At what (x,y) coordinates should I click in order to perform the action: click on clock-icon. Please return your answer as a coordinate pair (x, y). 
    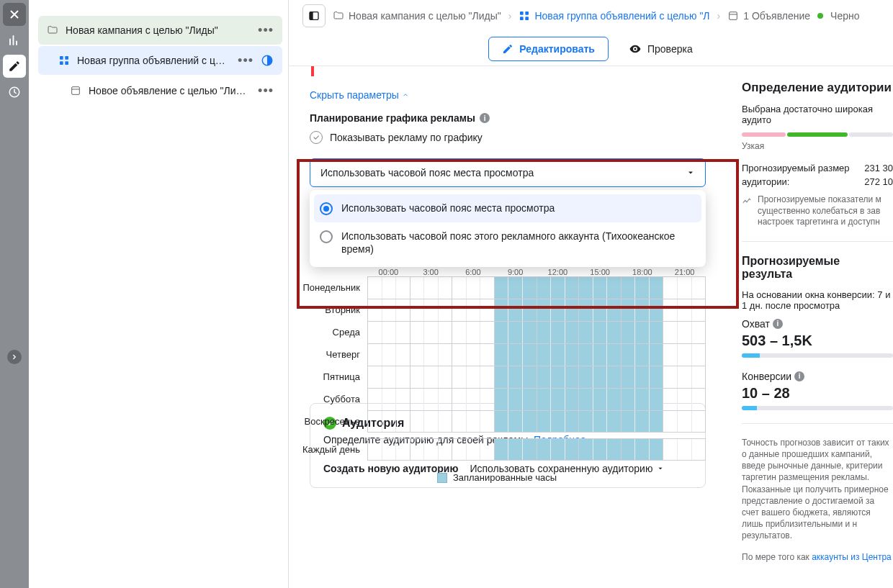
    Looking at the image, I should click on (14, 92).